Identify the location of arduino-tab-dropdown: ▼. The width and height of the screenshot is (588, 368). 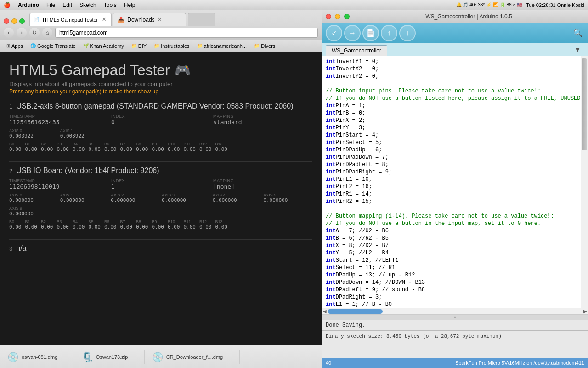
(577, 50).